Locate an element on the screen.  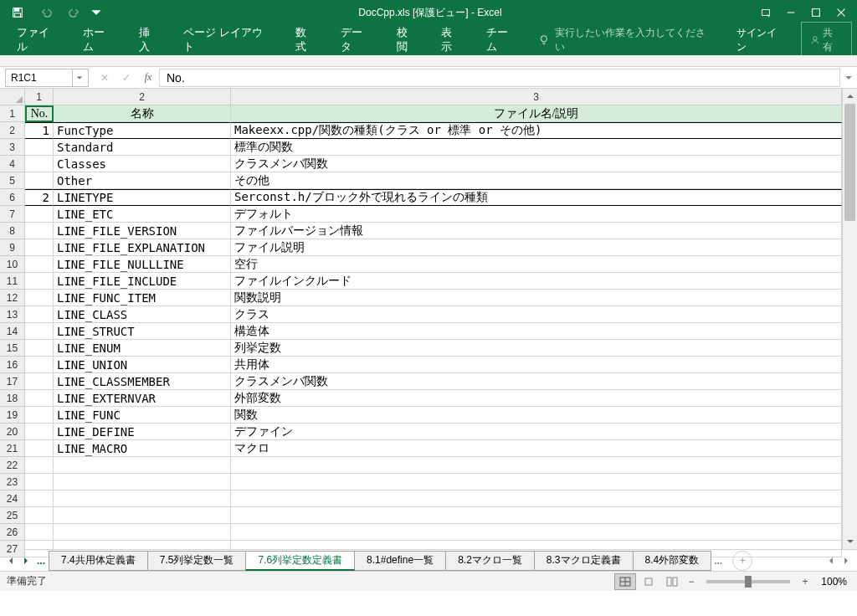
column-header-3: 3 is located at coordinates (536, 97).